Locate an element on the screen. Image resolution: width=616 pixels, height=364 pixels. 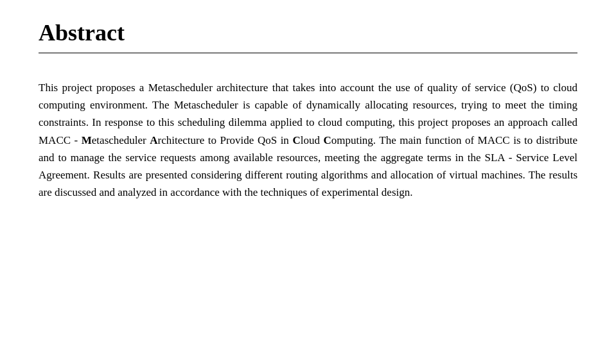
bold-a: A is located at coordinates (154, 140).